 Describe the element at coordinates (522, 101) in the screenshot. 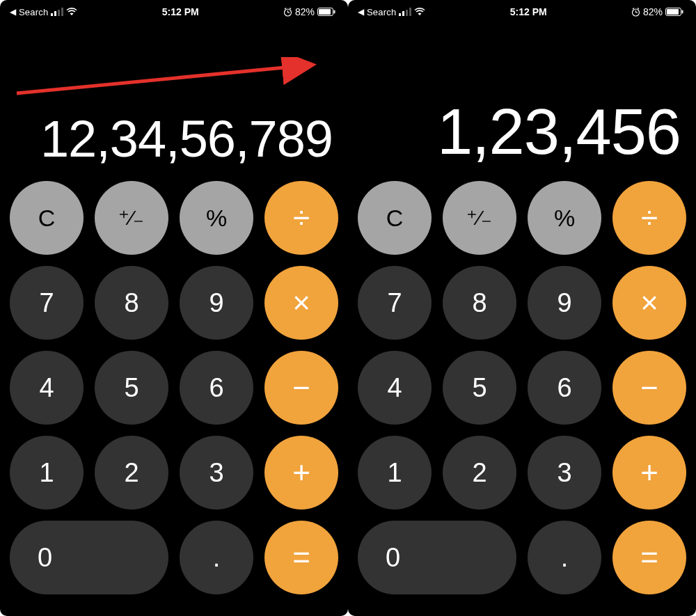

I see `calc-display-area: 1,23,456` at that location.